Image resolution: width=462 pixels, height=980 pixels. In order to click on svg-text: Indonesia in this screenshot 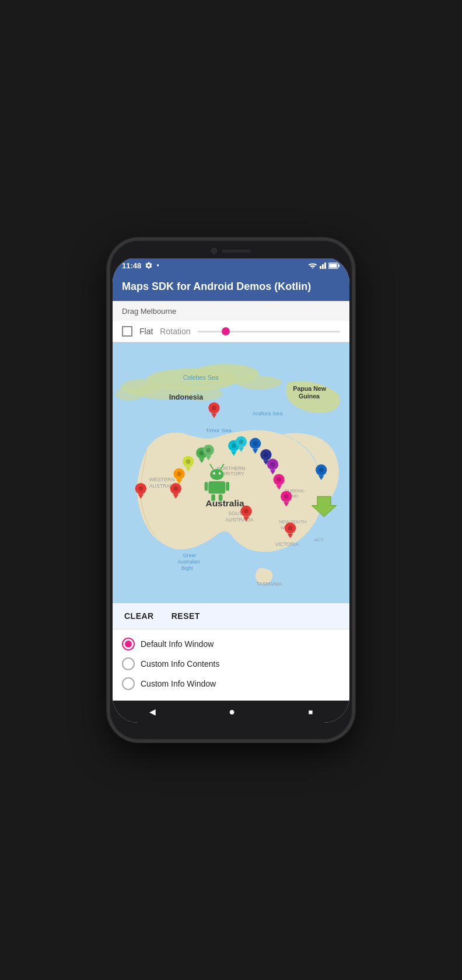, I will do `click(187, 397)`.